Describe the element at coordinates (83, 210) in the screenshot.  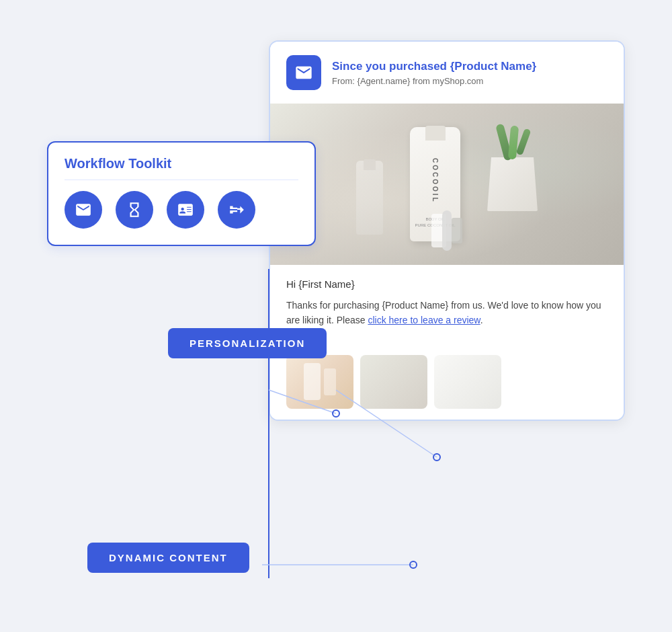
I see `mail-icon` at that location.